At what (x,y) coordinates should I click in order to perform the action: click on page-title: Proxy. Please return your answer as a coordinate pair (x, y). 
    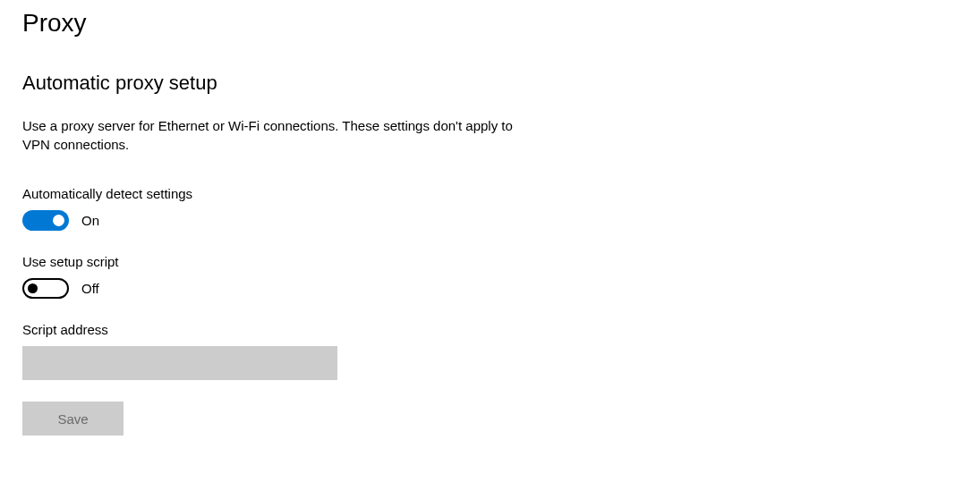
    Looking at the image, I should click on (490, 23).